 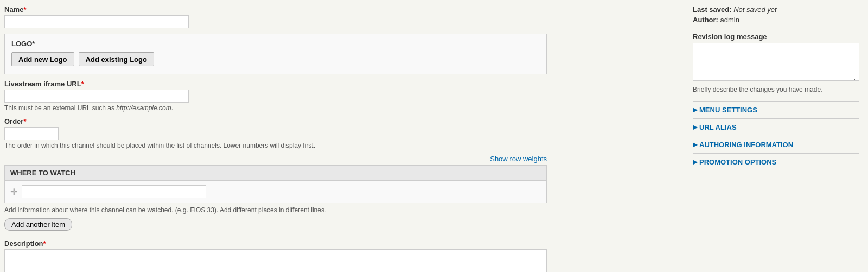 I want to click on url-alias-toggle: ▶ URL ALIAS, so click(x=776, y=127).